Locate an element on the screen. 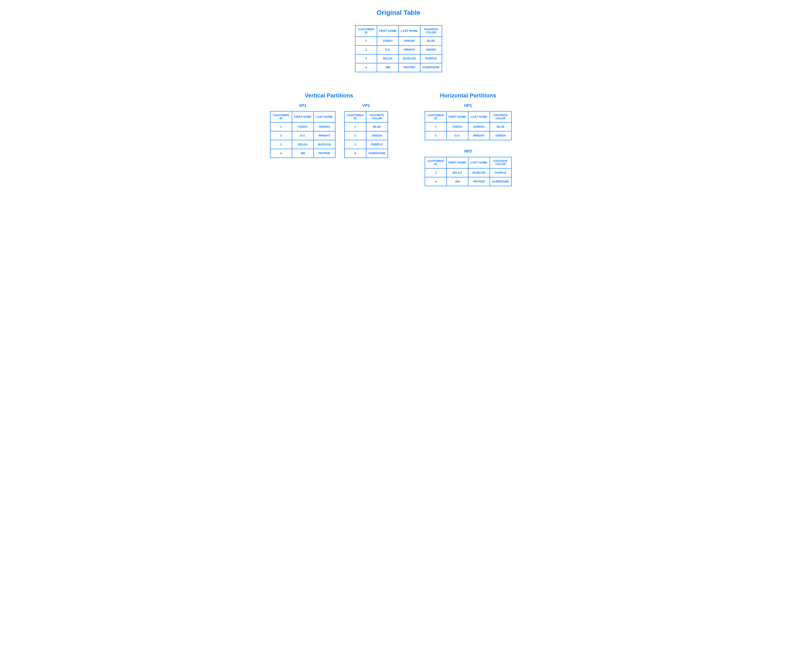 The image size is (797, 672). vp1-group: VP1 CUSTOMER ID FIRST NAME LAST NAME 1 is located at coordinates (303, 131).